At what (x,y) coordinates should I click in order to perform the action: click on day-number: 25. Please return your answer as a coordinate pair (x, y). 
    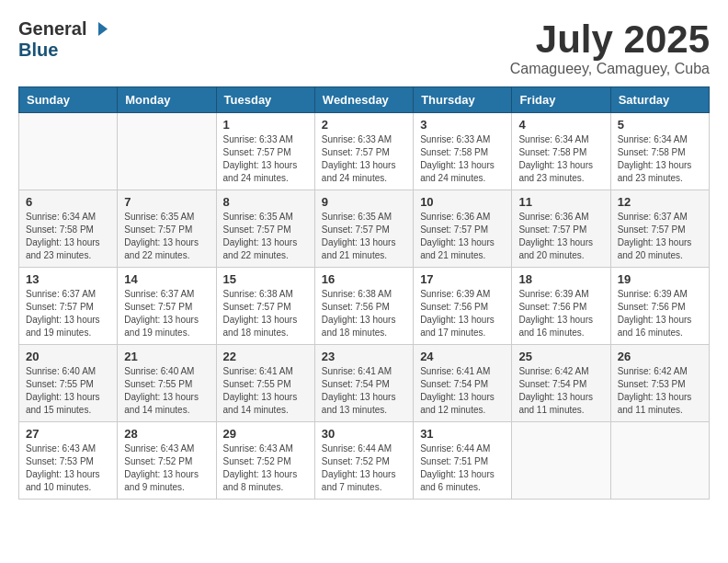
    Looking at the image, I should click on (561, 357).